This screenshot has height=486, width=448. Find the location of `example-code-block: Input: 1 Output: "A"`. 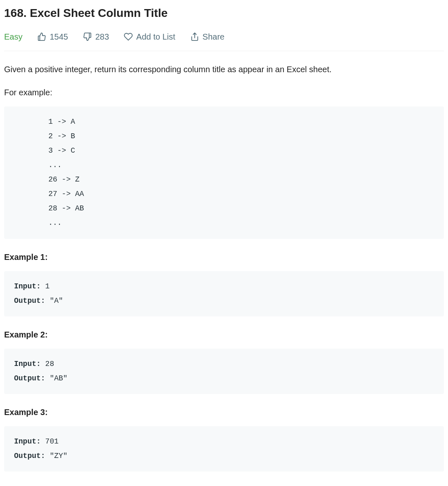

example-code-block: Input: 1 Output: "A" is located at coordinates (224, 294).